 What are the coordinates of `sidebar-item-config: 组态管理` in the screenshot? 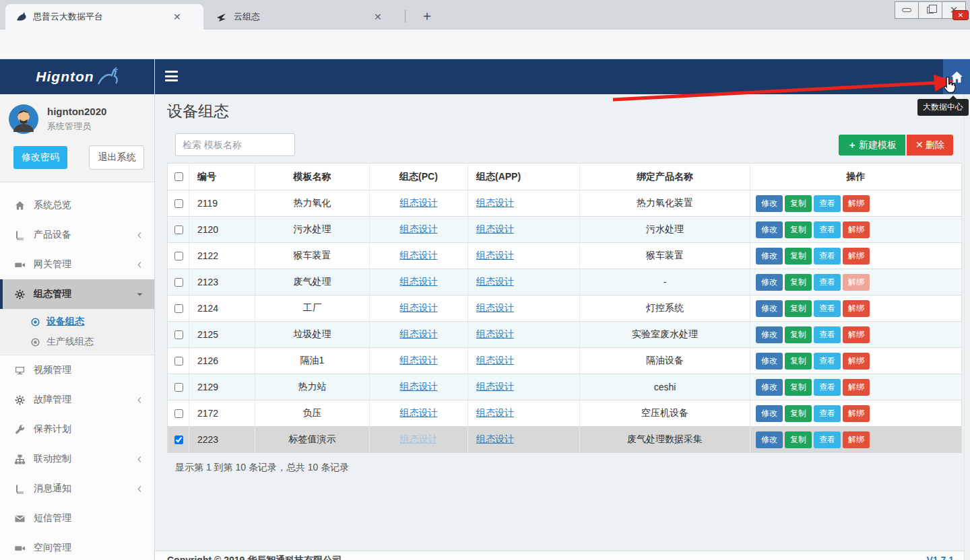 It's located at (77, 294).